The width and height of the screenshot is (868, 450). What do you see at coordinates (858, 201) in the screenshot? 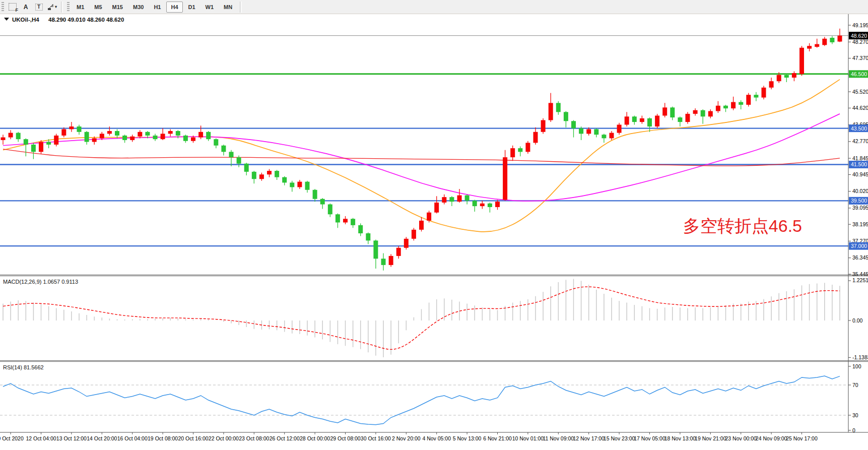
I see `support-badge: 39.500` at bounding box center [858, 201].